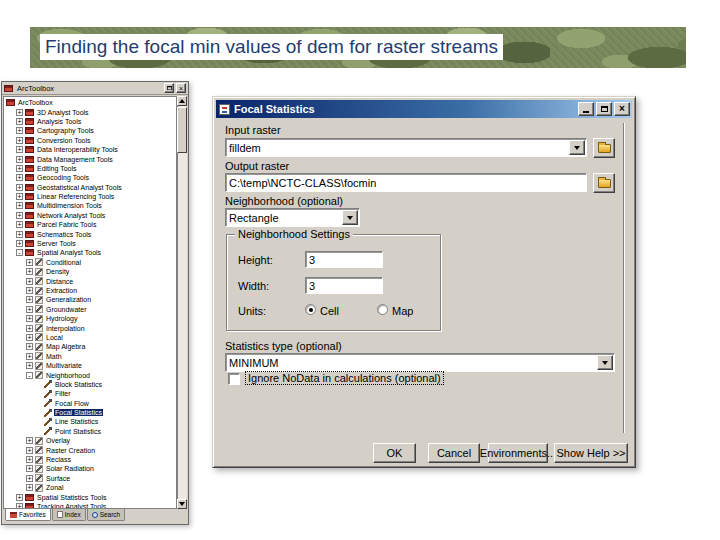  I want to click on tree-item-3d-analyst-tools: +3D Analyst Tools, so click(90, 112).